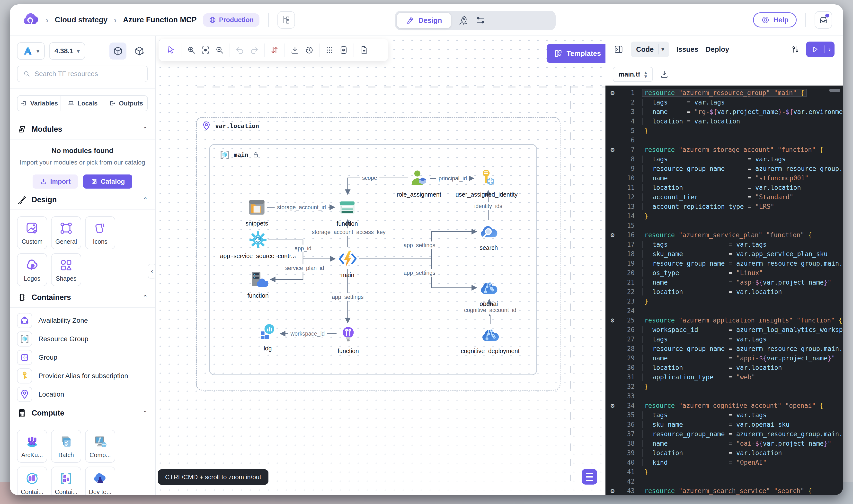 The image size is (853, 504). What do you see at coordinates (268, 337) in the screenshot?
I see `node-log: log` at bounding box center [268, 337].